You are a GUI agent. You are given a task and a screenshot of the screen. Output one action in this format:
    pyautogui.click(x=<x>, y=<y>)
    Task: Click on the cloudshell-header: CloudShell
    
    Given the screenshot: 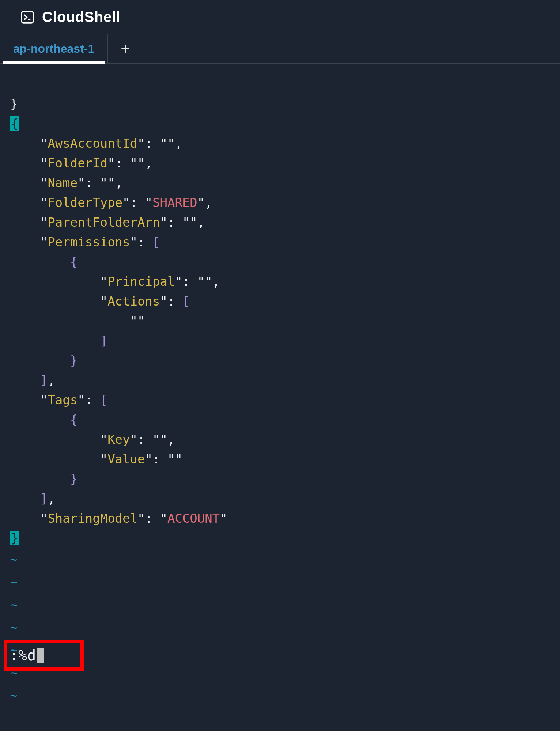 What is the action you would take?
    pyautogui.click(x=280, y=17)
    